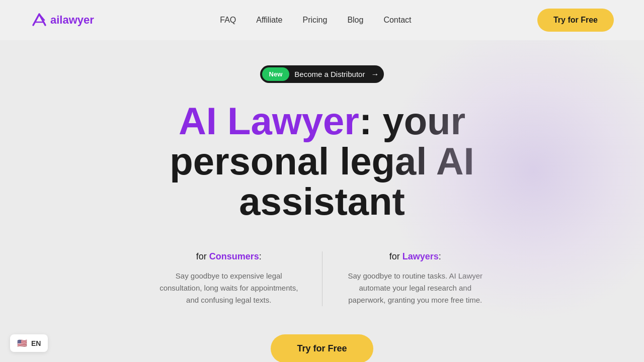  What do you see at coordinates (36, 343) in the screenshot?
I see `lang-code: EN` at bounding box center [36, 343].